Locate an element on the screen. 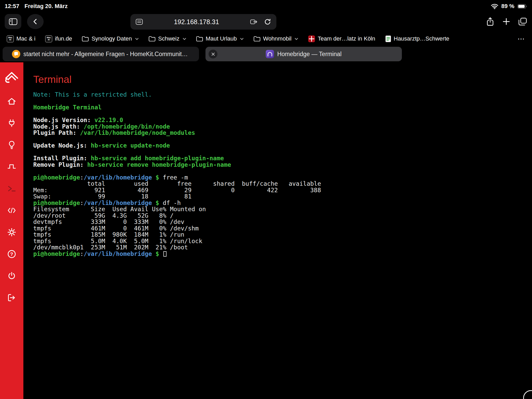  new-tab-icon is located at coordinates (506, 22).